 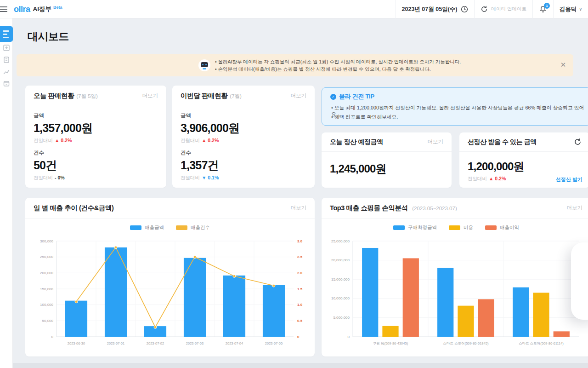 What do you see at coordinates (294, 9) in the screenshot?
I see `top-bar: ollra AI장부 Beta 2023년 07월 05일(수) 데이터 업데이…` at bounding box center [294, 9].